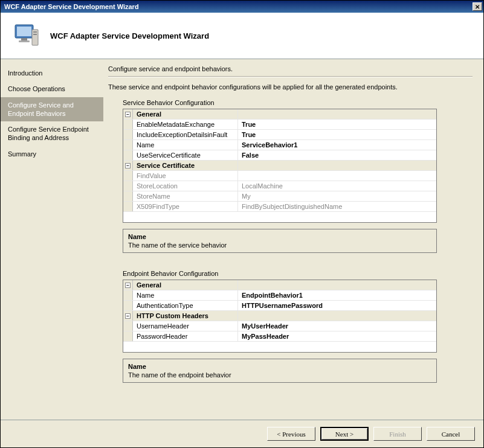 This screenshot has width=484, height=448. What do you see at coordinates (242, 36) in the screenshot?
I see `wizard-header: WCF Adapter Service Development Wizard` at bounding box center [242, 36].